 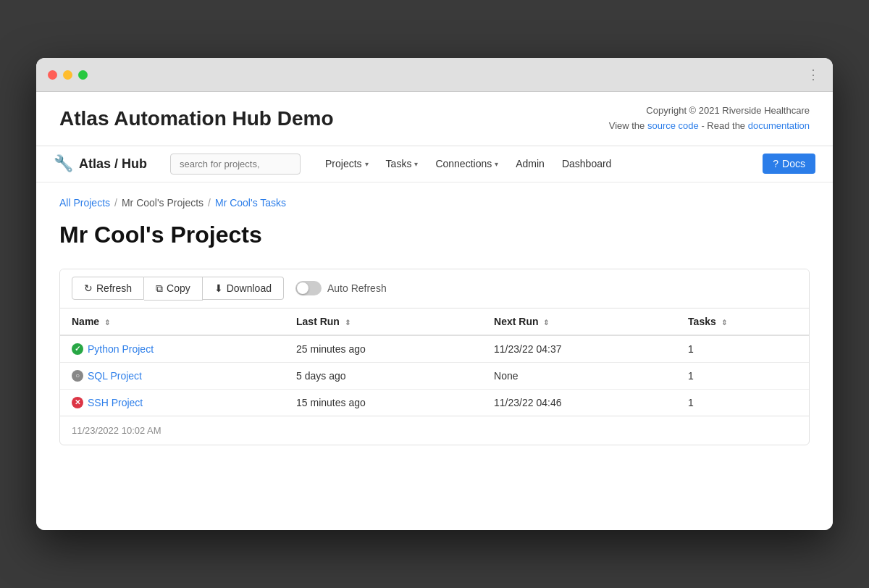 What do you see at coordinates (384, 403) in the screenshot?
I see `last-run-cell: 15 minutes ago` at bounding box center [384, 403].